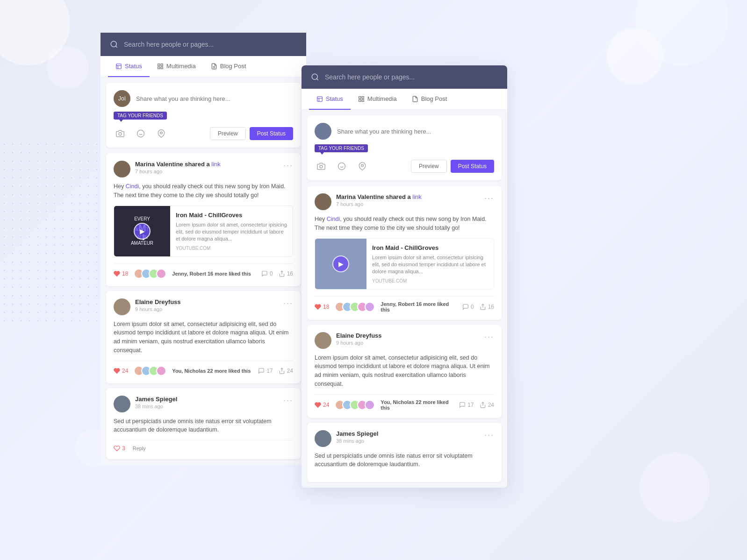 The image size is (747, 560). Describe the element at coordinates (404, 371) in the screenshot. I see `post-elaine-2: Elaine Dreyfuss 9 hours ago ··· Lorem ip…` at that location.